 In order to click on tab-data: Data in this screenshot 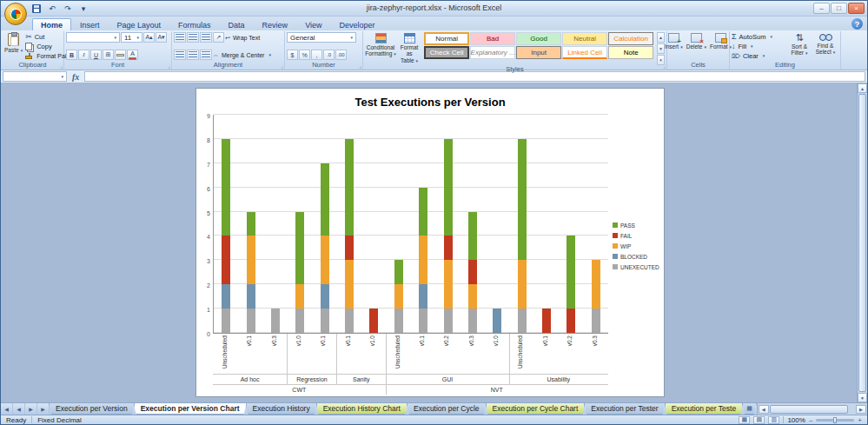, I will do `click(236, 24)`.